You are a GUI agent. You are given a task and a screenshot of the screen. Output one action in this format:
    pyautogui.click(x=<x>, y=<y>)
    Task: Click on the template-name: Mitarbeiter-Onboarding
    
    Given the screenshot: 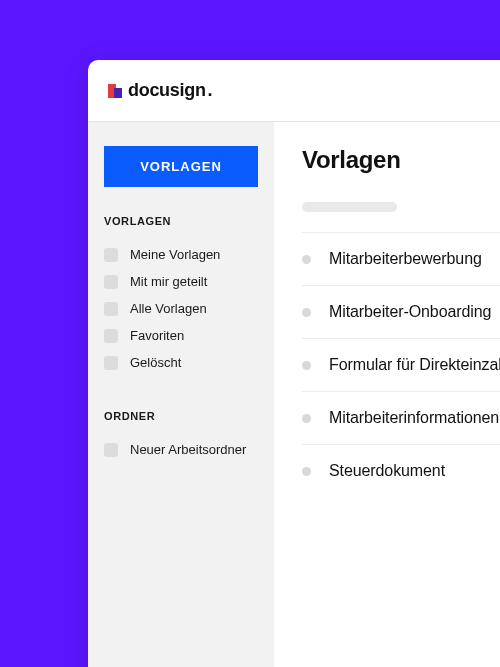 What is the action you would take?
    pyautogui.click(x=410, y=312)
    